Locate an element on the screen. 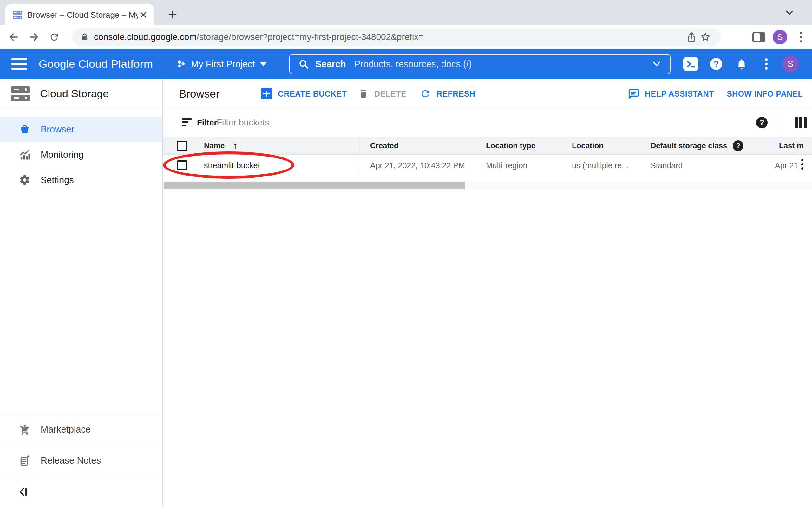  show-info-panel-button: SHOW INFO PANEL is located at coordinates (765, 94).